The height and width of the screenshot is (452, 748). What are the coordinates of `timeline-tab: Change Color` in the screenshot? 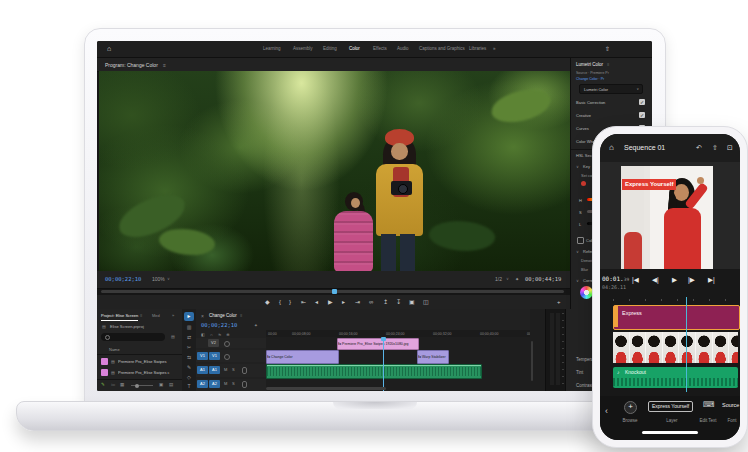 It's located at (223, 316).